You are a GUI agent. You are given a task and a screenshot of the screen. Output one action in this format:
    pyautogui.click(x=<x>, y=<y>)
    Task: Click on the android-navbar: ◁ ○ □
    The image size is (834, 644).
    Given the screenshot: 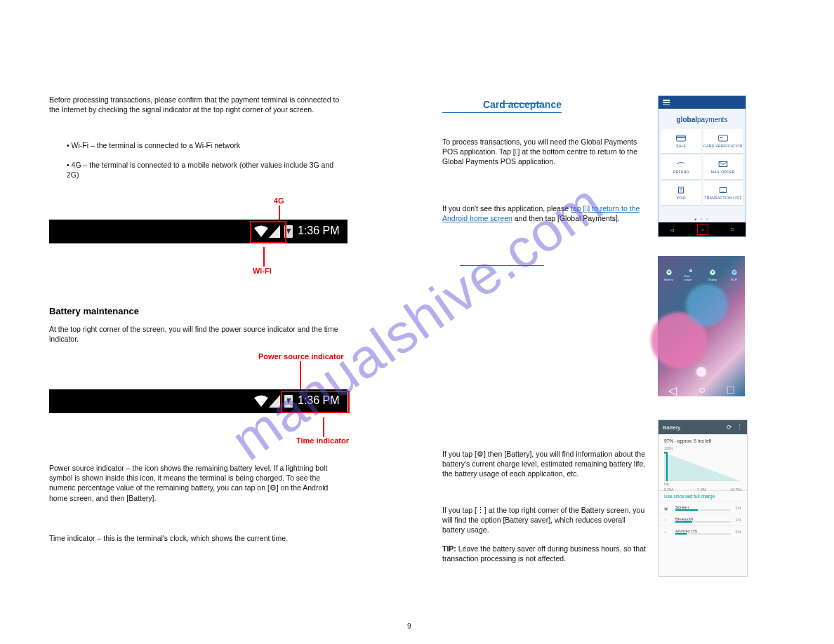 What is the action you would take?
    pyautogui.click(x=702, y=229)
    